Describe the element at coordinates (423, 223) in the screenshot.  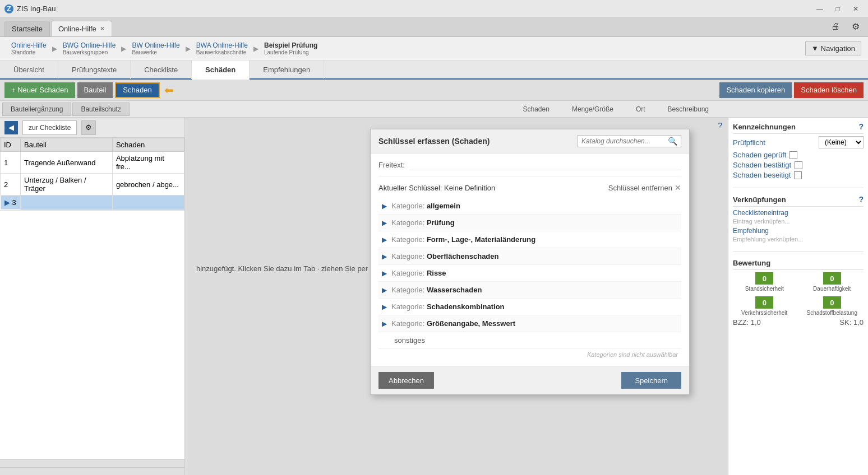
I see `cat-label-1: Kategorie: Prüfung` at that location.